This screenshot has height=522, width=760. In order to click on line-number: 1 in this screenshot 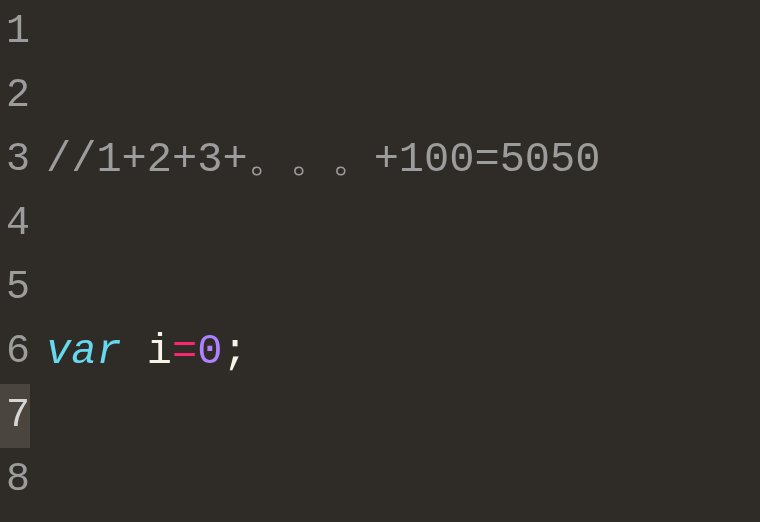, I will do `click(15, 32)`.